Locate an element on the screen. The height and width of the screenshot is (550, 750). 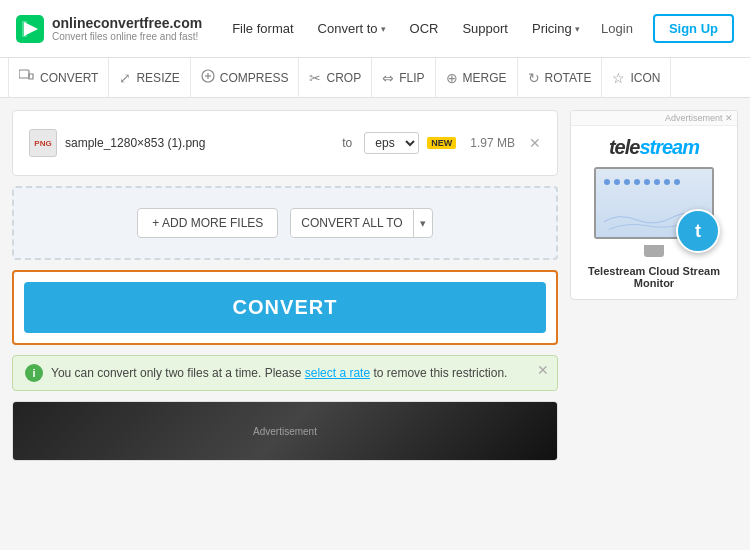
chevron-down-icon: ▾ is located at coordinates (384, 29).